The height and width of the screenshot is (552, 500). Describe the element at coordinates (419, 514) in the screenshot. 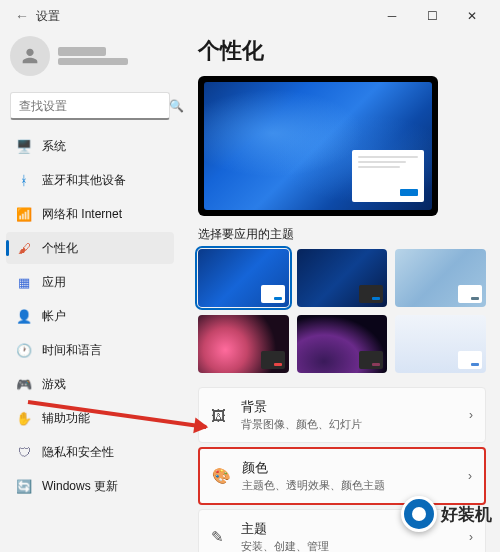

I see `watermark-icon` at that location.